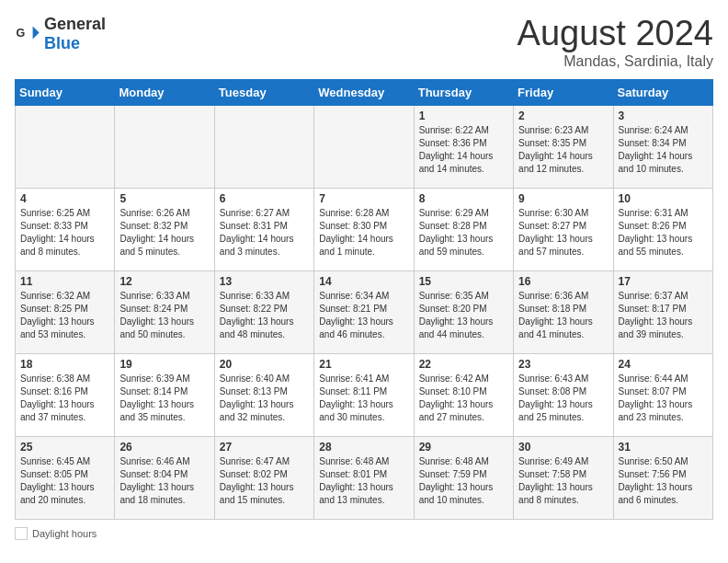  I want to click on calendar-week-row: 11Sunrise: 6:32 AM Sunset: 8:25 PM Dayli…, so click(364, 312).